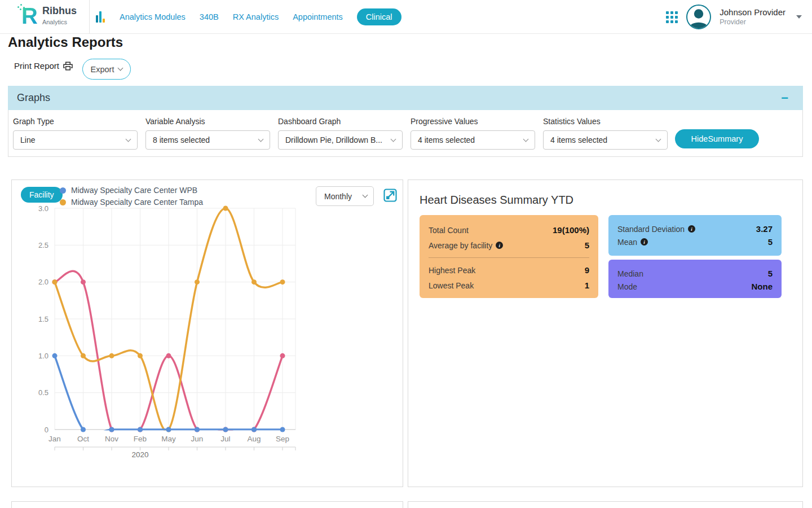 The width and height of the screenshot is (812, 508). I want to click on top-navbar: R Ribhus Analytics Analytics Modules 340…, so click(406, 17).